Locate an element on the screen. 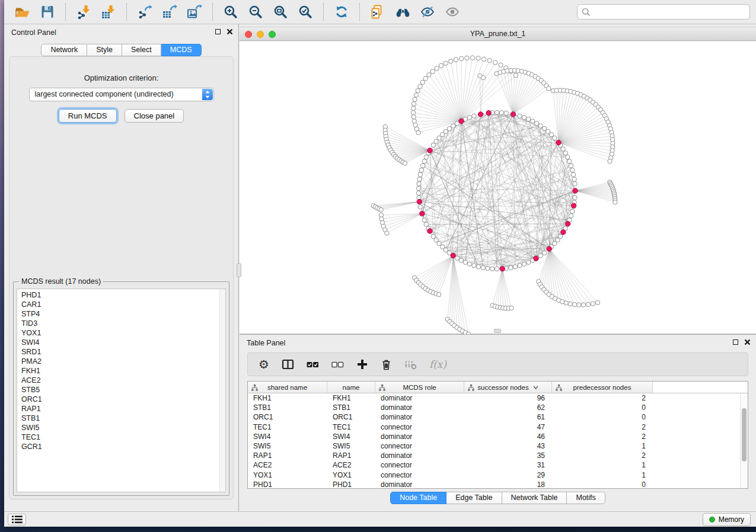 The image size is (756, 532). mcds-result-item: CAR1 is located at coordinates (118, 305).